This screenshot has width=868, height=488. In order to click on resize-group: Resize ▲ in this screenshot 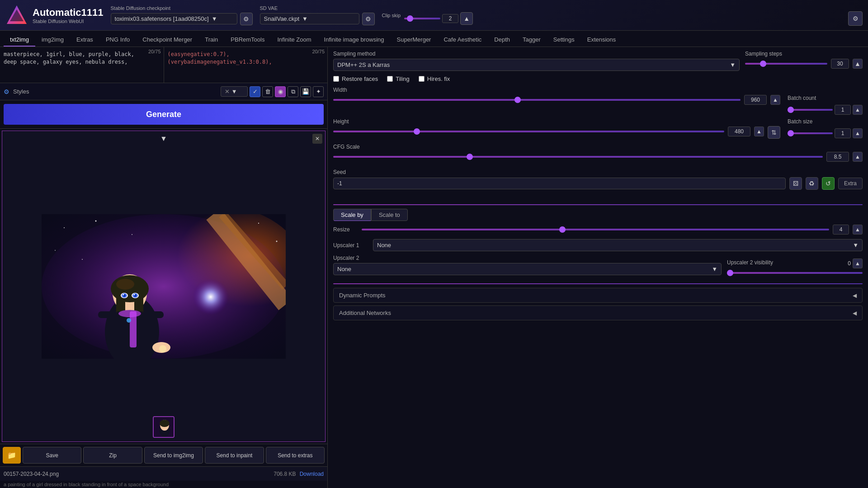, I will do `click(598, 230)`.